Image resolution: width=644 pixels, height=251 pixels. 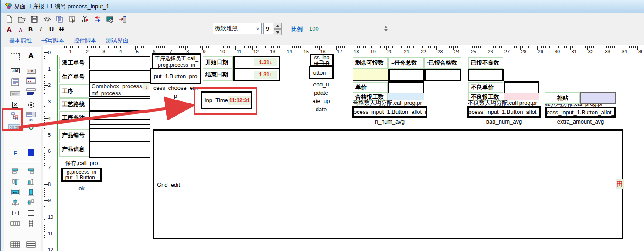 What do you see at coordinates (31, 213) in the screenshot?
I see `space-vertical-icon` at bounding box center [31, 213].